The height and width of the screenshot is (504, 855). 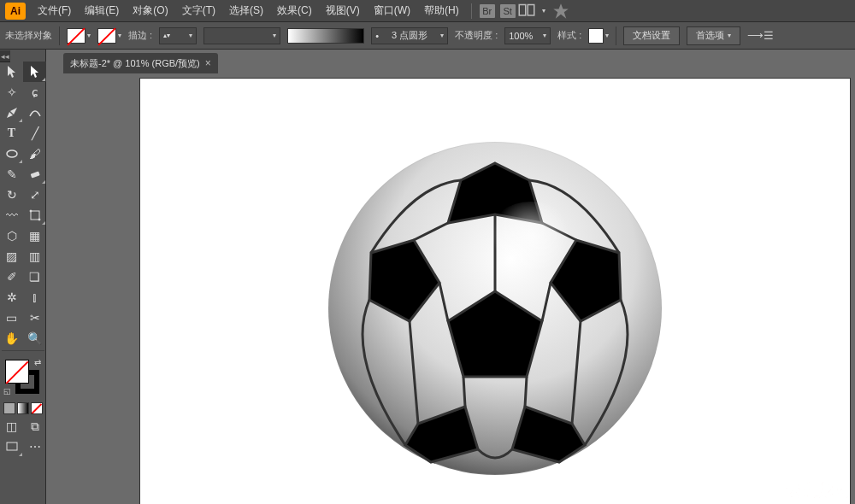 What do you see at coordinates (12, 236) in the screenshot?
I see `shape-builder-tool: ⬡` at bounding box center [12, 236].